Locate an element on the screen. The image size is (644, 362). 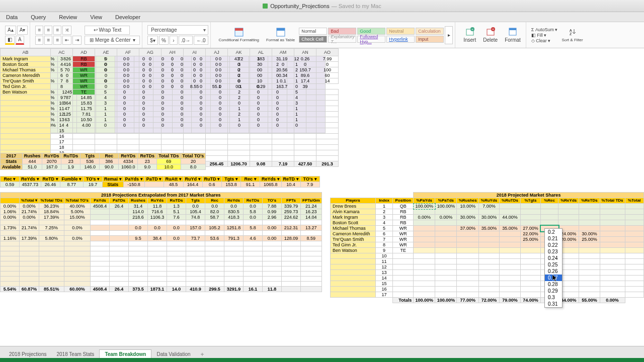
insert-button: +Insert is located at coordinates (470, 35).